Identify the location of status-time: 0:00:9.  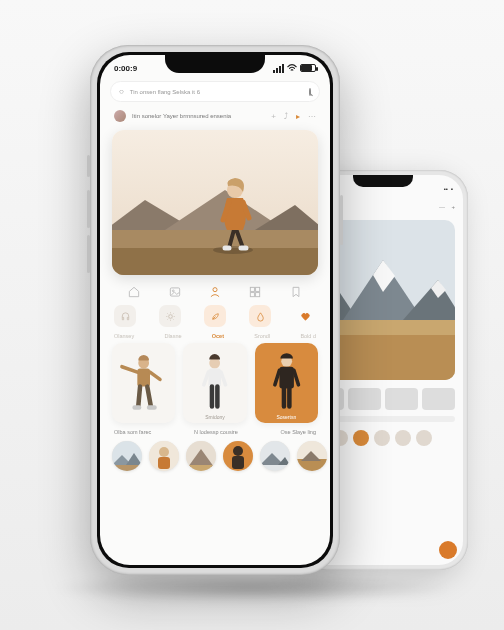
(126, 68).